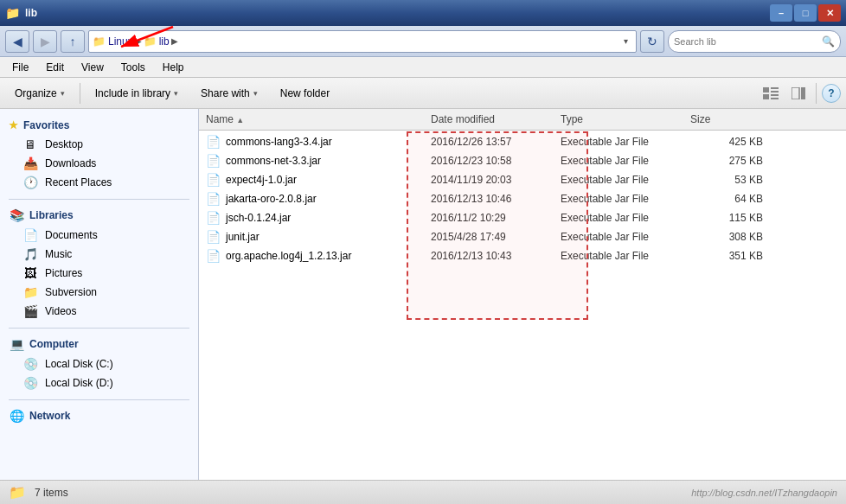 The width and height of the screenshot is (846, 504). I want to click on sidebar-item-videos: 🎬 Videos, so click(99, 311).